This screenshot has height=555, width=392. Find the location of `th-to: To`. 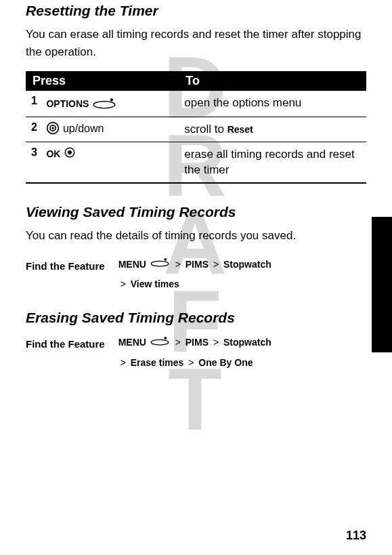

th-to: To is located at coordinates (272, 81).